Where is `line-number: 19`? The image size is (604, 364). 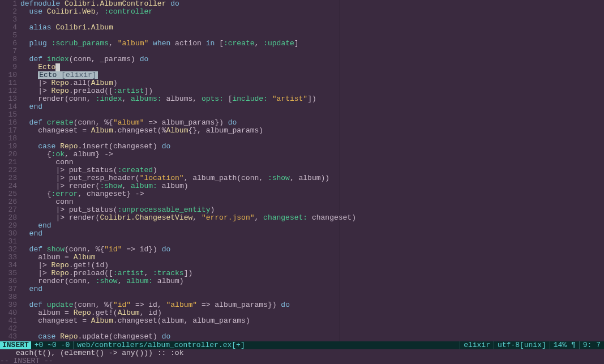
line-number: 19 is located at coordinates (8, 147).